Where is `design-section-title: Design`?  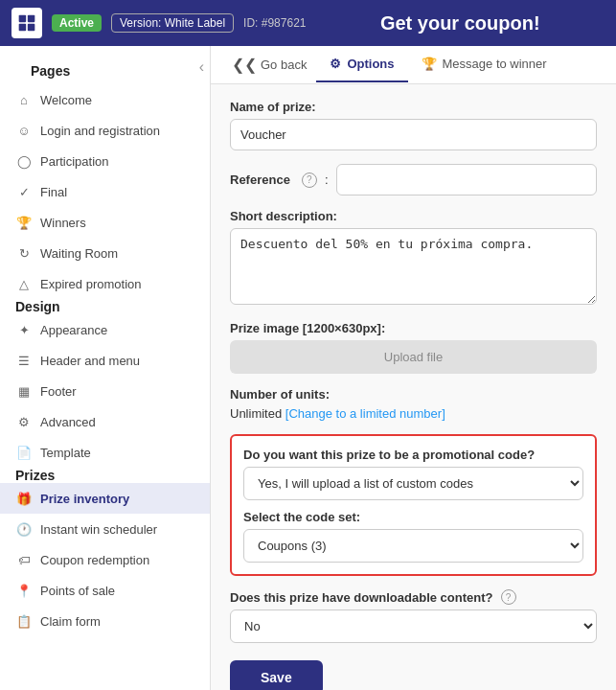
design-section-title: Design is located at coordinates (38, 303).